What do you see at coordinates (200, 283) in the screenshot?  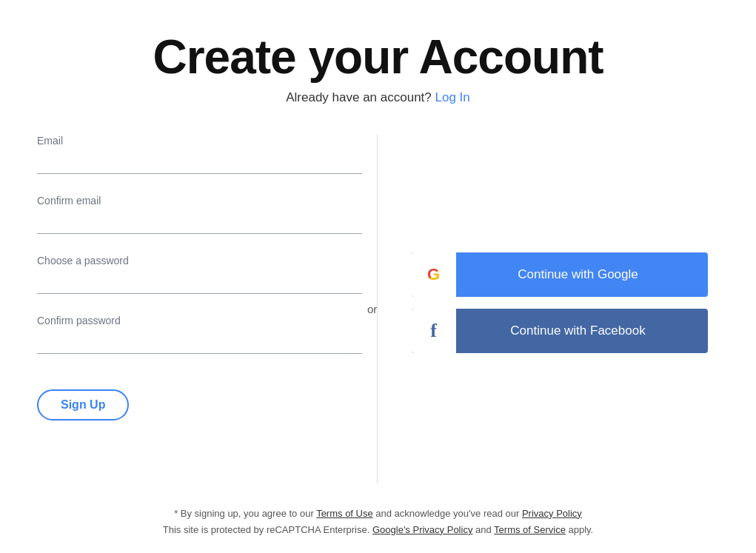 I see `password-input` at bounding box center [200, 283].